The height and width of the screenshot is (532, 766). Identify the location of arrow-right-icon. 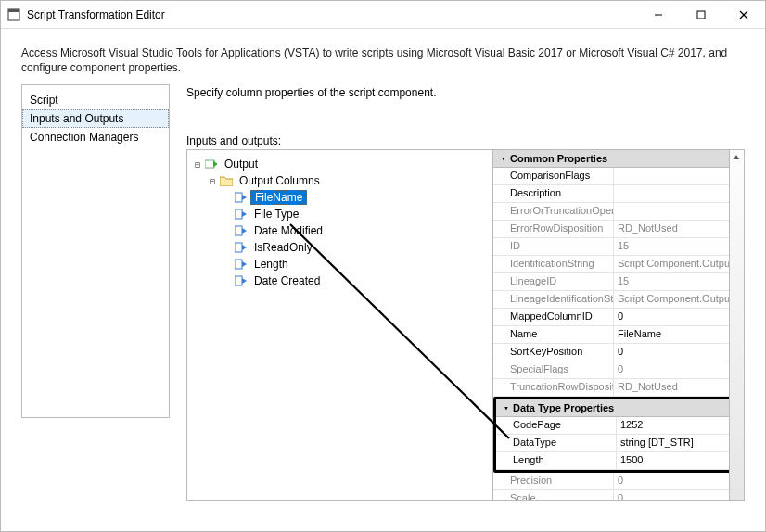
(211, 164).